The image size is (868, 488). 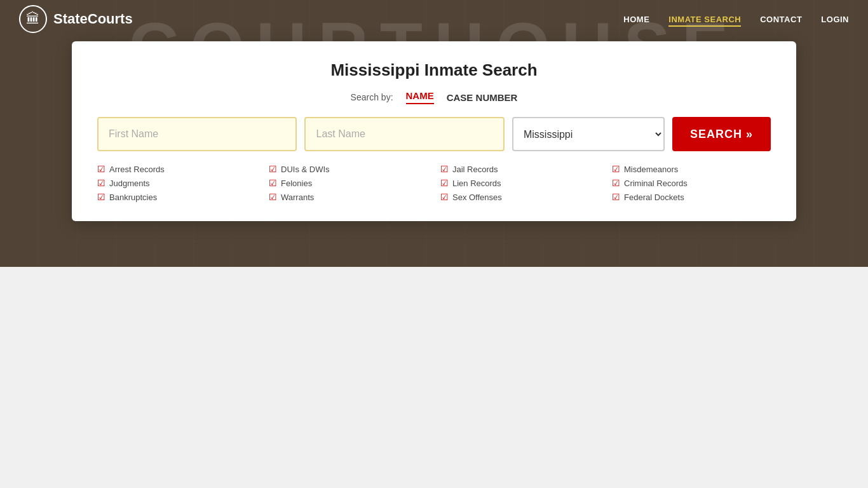 I want to click on first-name-input, so click(x=197, y=134).